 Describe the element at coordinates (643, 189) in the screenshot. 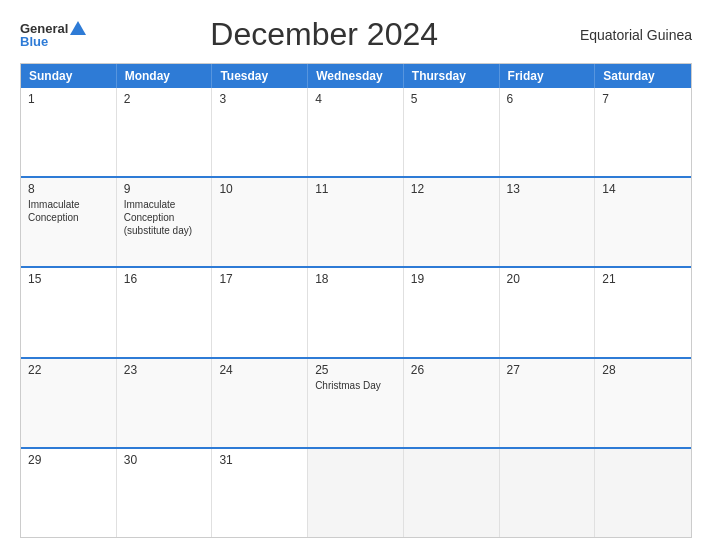

I see `day-number: 14` at that location.